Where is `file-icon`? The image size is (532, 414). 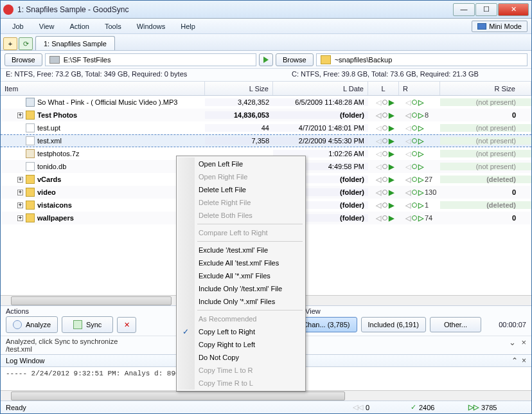
file-icon is located at coordinates (30, 128).